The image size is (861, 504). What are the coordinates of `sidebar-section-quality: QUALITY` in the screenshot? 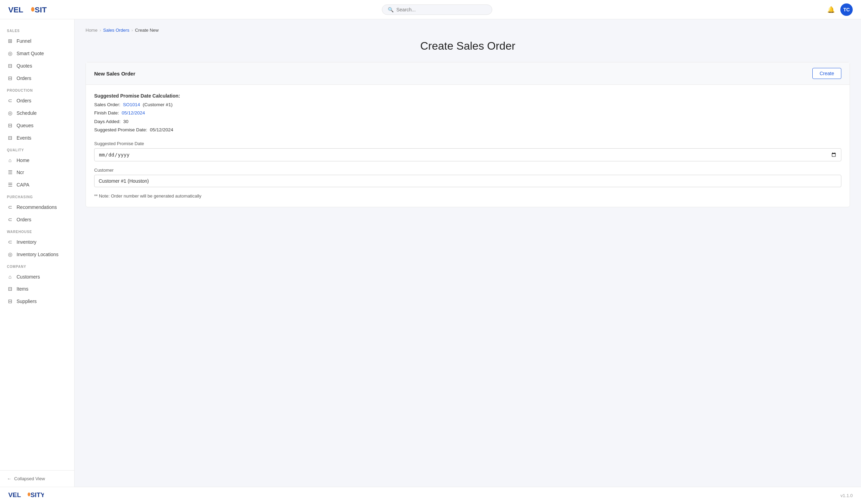 It's located at (37, 149).